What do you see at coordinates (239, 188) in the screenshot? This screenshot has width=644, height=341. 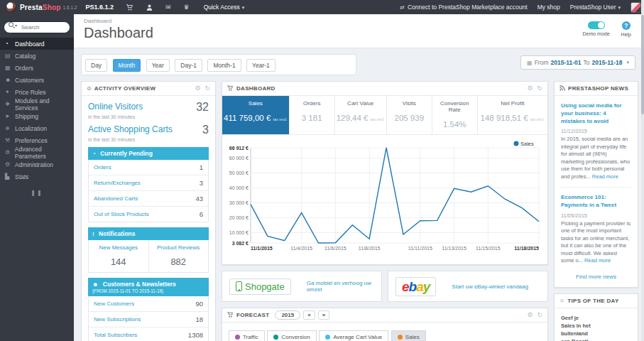 I see `svg-text: 40 000 €` at bounding box center [239, 188].